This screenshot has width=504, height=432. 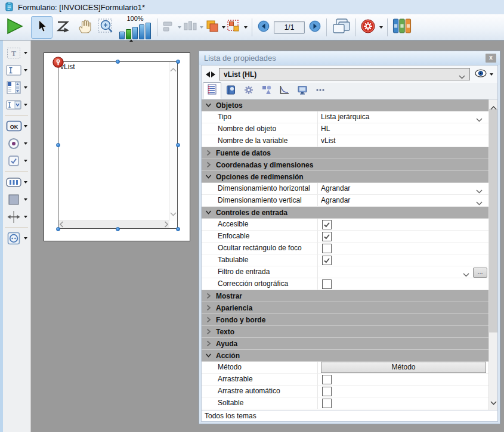 I want to click on group-header-coordenadas-y-dimensiones: Coordenadas y dimensiones, so click(x=345, y=165).